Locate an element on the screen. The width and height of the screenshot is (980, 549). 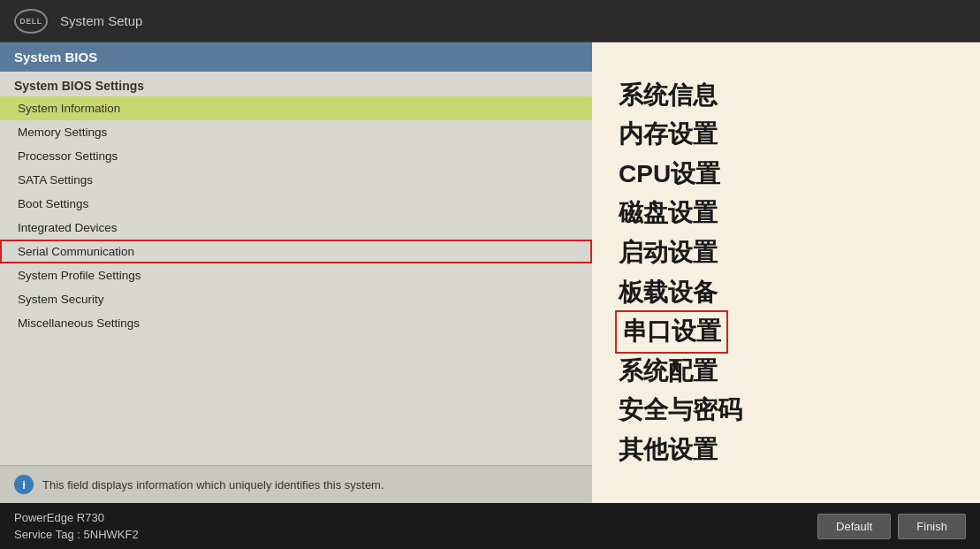
annotation-item-9: 其他设置 is located at coordinates (668, 451).